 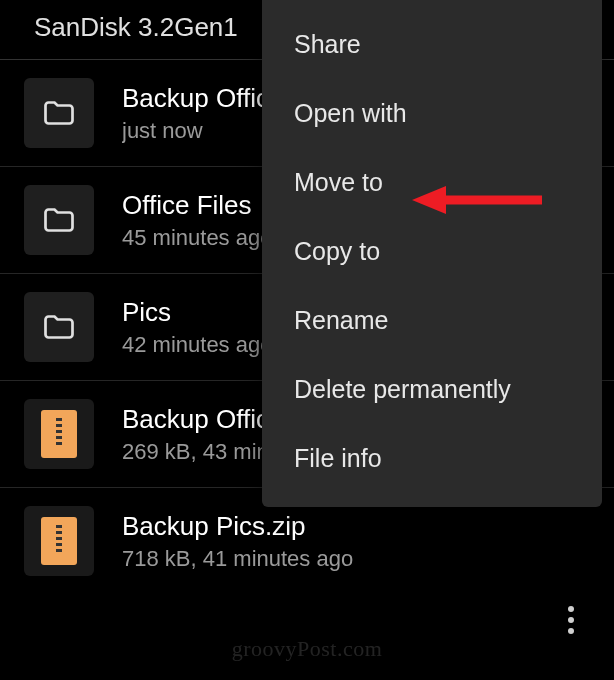 I want to click on menu-item-delete-permanently: Delete permanently, so click(x=432, y=390).